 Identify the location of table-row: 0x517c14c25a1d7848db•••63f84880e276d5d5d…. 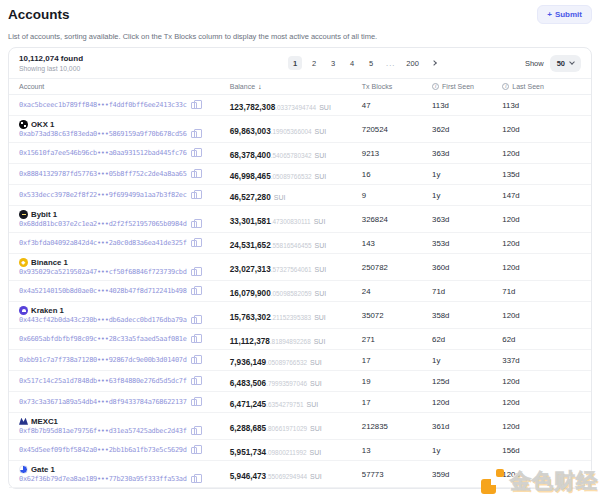
(300, 382).